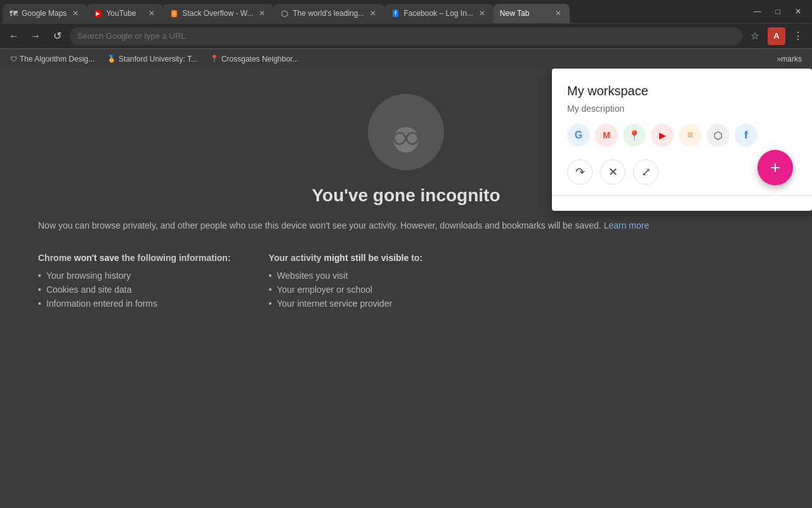 The width and height of the screenshot is (812, 508). What do you see at coordinates (406, 196) in the screenshot?
I see `incognito-title: You've gone incognito` at bounding box center [406, 196].